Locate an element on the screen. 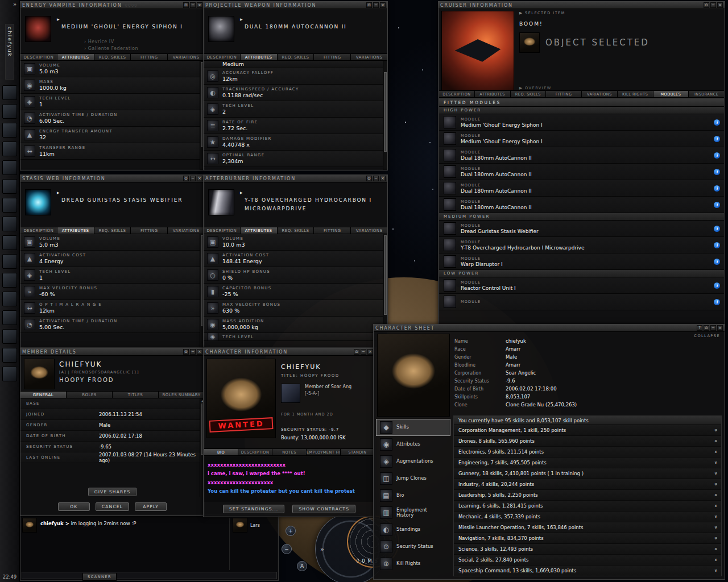 This screenshot has width=728, height=582. apply-button: APPLY is located at coordinates (151, 507).